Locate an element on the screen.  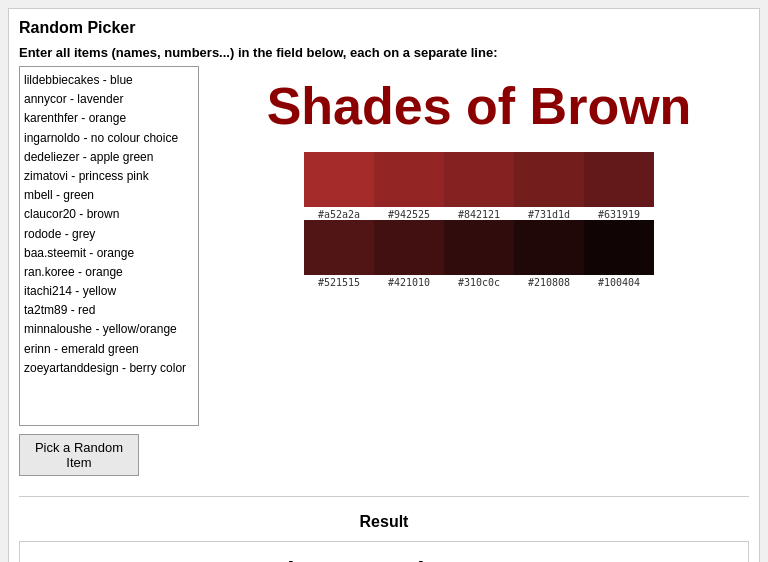
swatch-label: #521515 is located at coordinates (339, 282).